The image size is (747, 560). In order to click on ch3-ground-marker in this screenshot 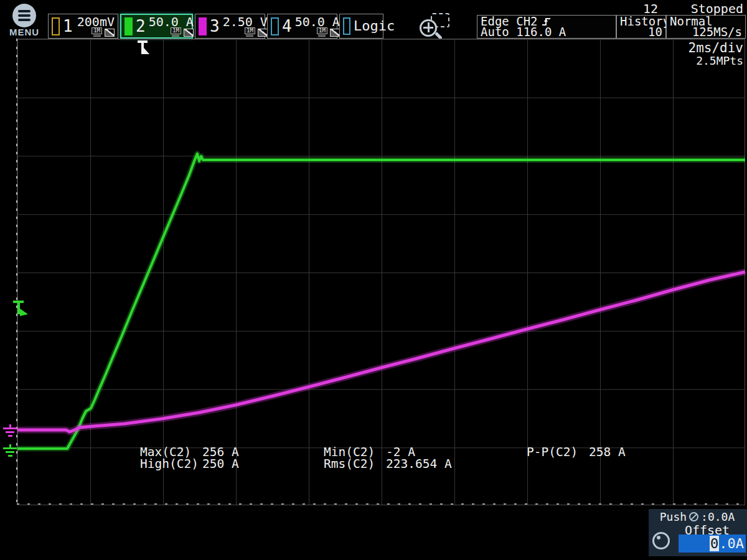, I will do `click(10, 431)`.